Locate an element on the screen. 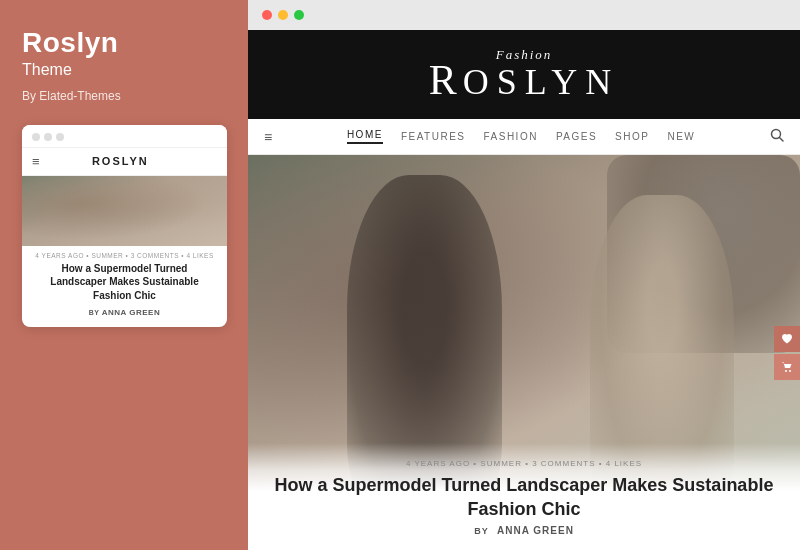 The image size is (800, 550). theme-title: Roslyn is located at coordinates (124, 44).